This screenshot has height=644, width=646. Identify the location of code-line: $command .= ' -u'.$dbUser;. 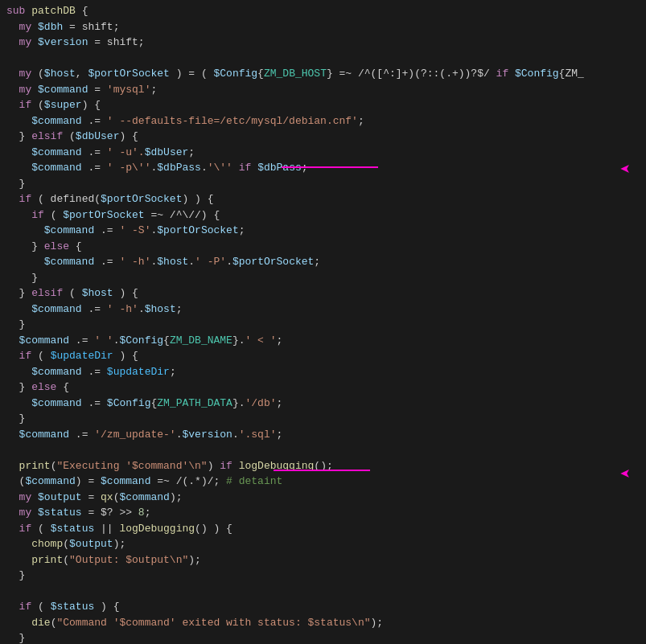
(323, 153).